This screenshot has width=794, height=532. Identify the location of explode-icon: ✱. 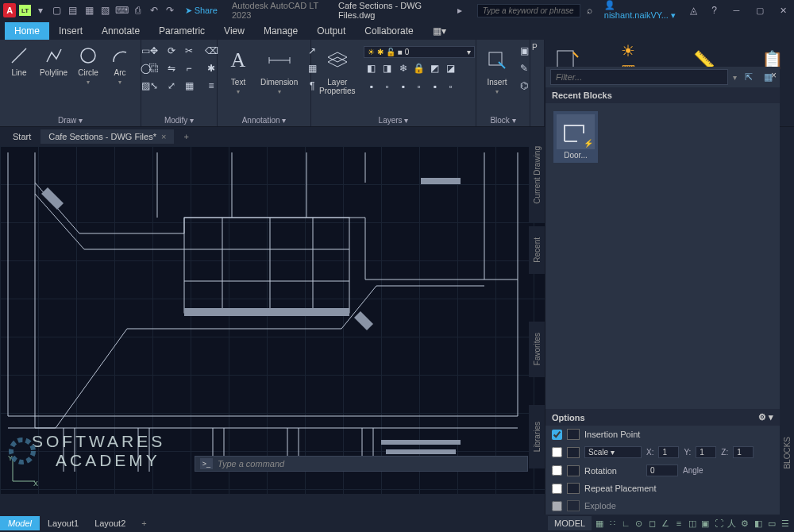
(211, 68).